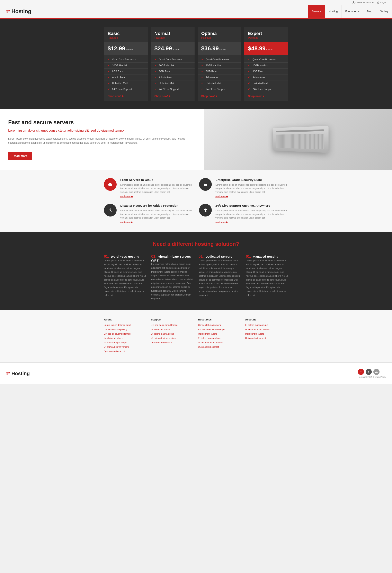 This screenshot has height=573, width=392. What do you see at coordinates (8, 374) in the screenshot?
I see `footer-logo-icon: ⇄` at bounding box center [8, 374].